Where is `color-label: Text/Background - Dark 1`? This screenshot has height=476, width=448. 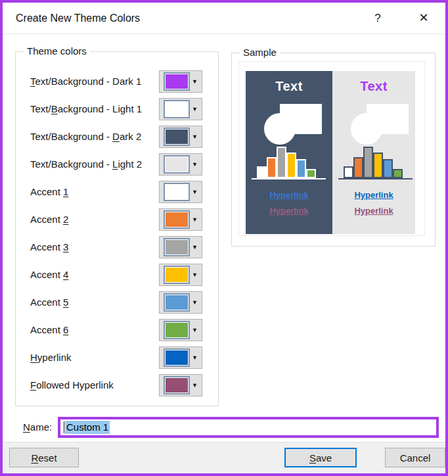
color-label: Text/Background - Dark 1 is located at coordinates (85, 82).